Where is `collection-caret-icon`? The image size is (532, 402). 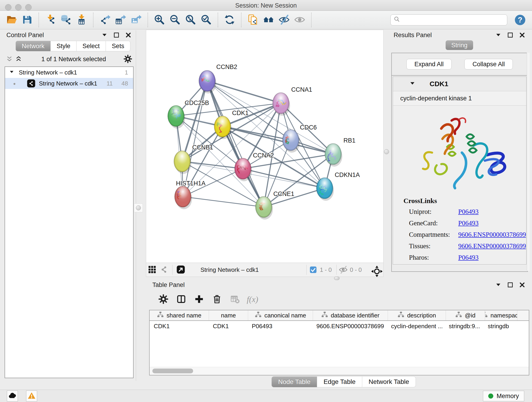
collection-caret-icon is located at coordinates (12, 72).